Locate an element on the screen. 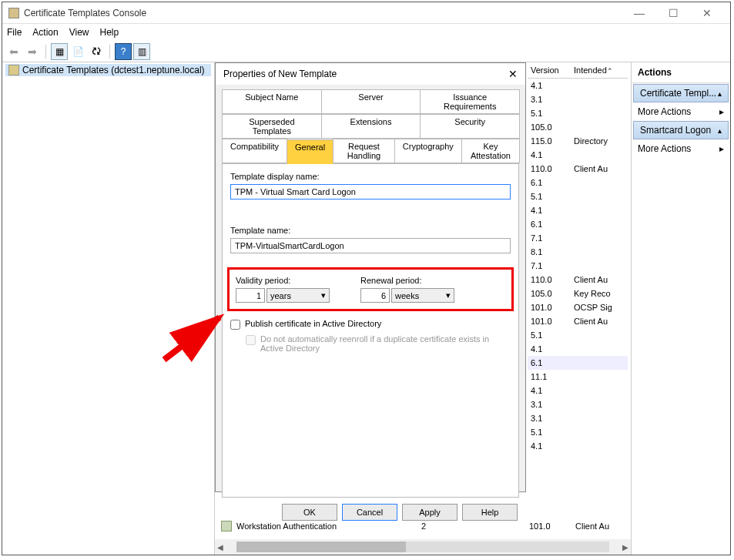 The width and height of the screenshot is (734, 560). tab-issuance: Issuance Requirements is located at coordinates (470, 102).